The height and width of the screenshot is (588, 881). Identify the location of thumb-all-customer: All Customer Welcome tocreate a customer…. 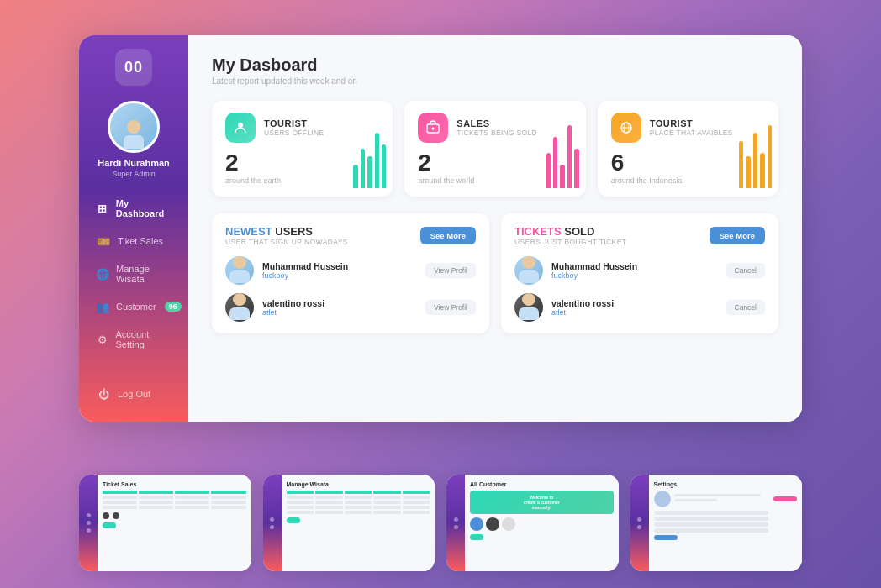
(533, 522).